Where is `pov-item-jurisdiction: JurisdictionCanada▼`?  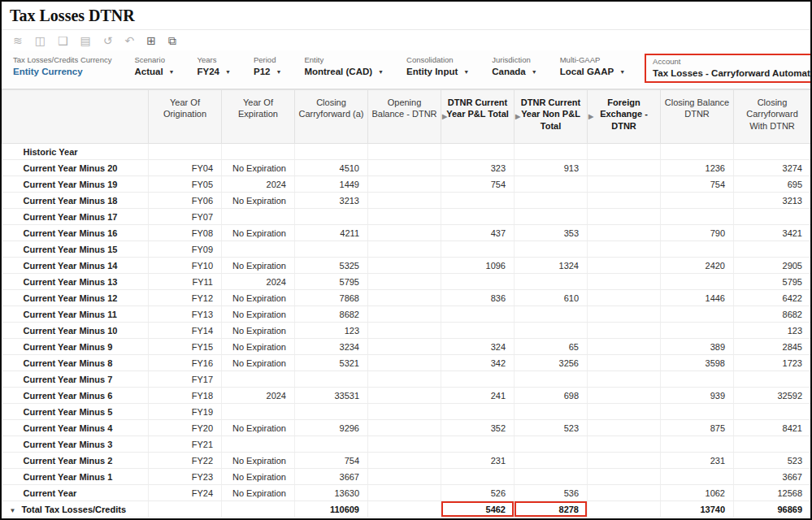 pov-item-jurisdiction: JurisdictionCanada▼ is located at coordinates (514, 66).